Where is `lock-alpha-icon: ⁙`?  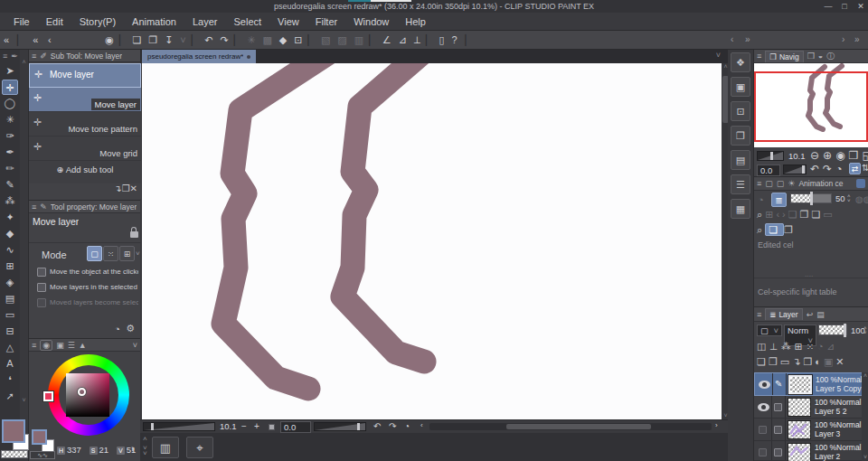
lock-alpha-icon: ⁙ is located at coordinates (812, 346).